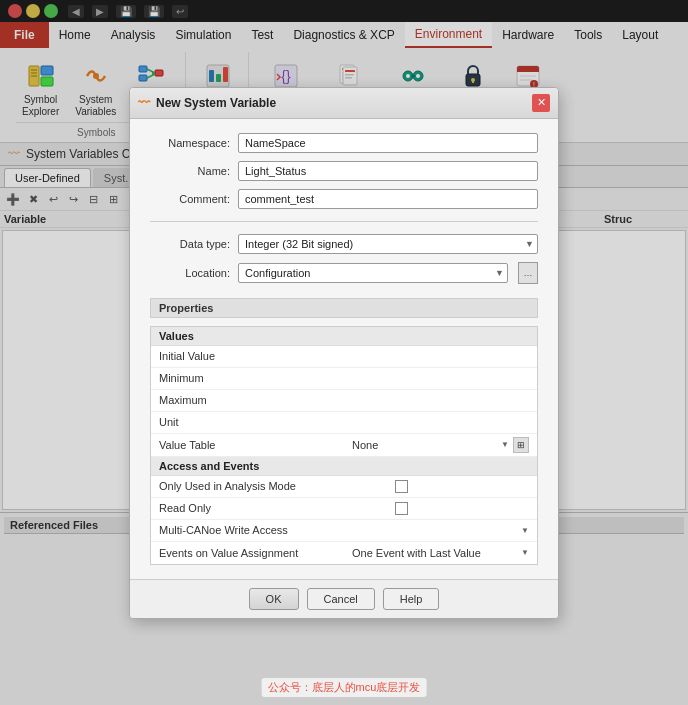 The height and width of the screenshot is (705, 688). What do you see at coordinates (269, 378) in the screenshot?
I see `prop-minimum-name: Minimum` at bounding box center [269, 378].